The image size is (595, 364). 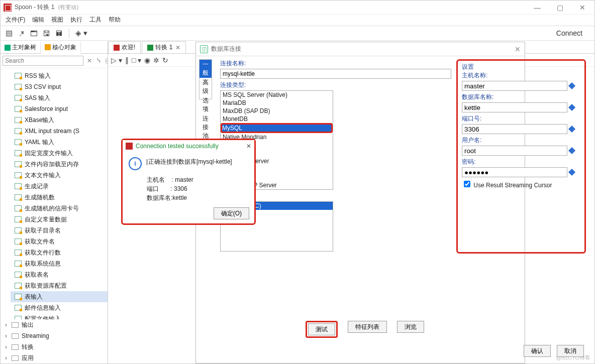 What do you see at coordinates (95, 20) in the screenshot?
I see `menu-tools: 工具` at bounding box center [95, 20].